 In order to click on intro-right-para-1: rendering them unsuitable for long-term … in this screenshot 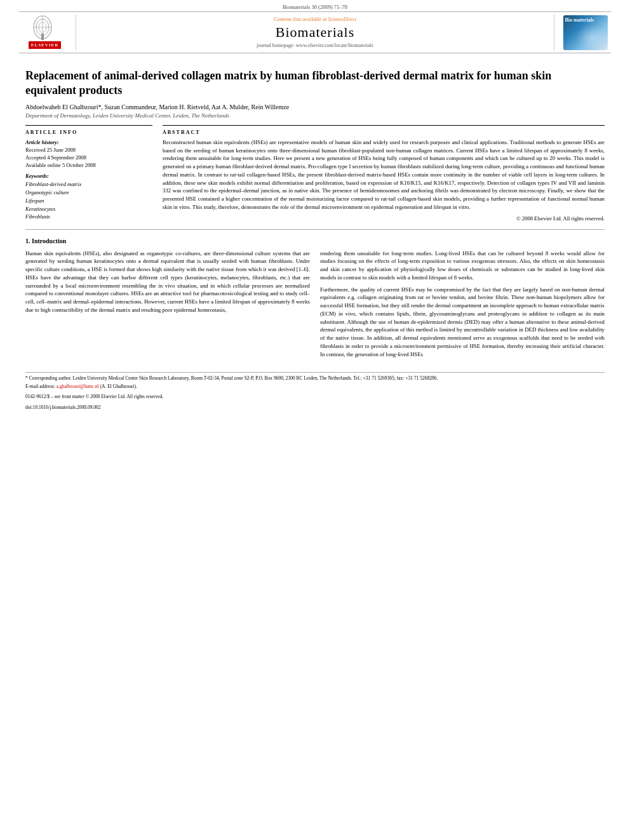, I will do `click(462, 265)`.